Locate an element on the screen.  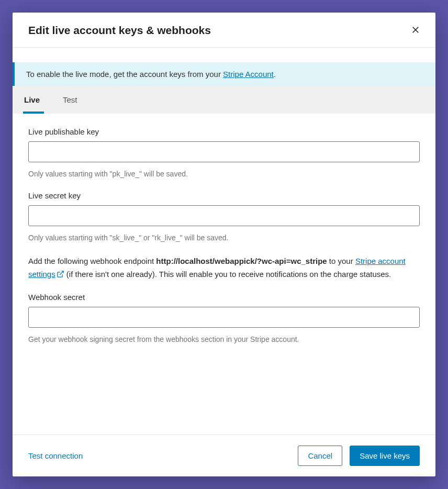
webhook-description: Add the following webhook endpoint http:… is located at coordinates (224, 268).